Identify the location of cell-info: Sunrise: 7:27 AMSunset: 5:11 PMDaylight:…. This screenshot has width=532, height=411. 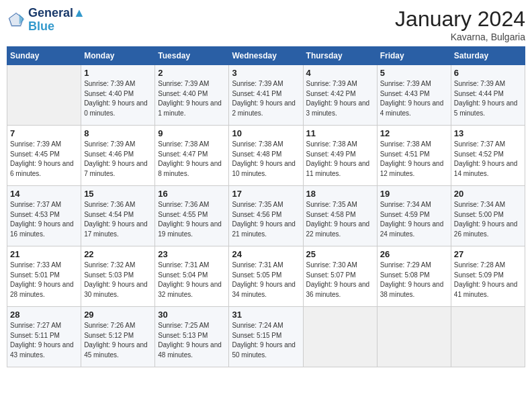
(44, 340).